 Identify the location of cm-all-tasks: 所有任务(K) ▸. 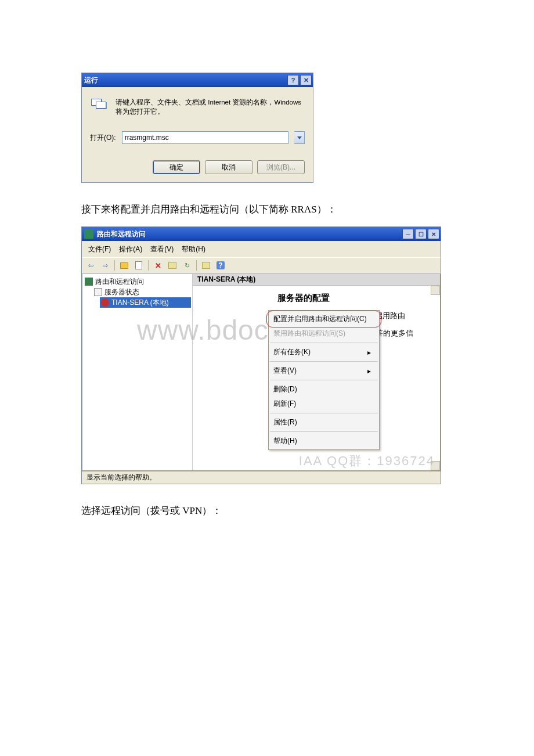
(324, 352).